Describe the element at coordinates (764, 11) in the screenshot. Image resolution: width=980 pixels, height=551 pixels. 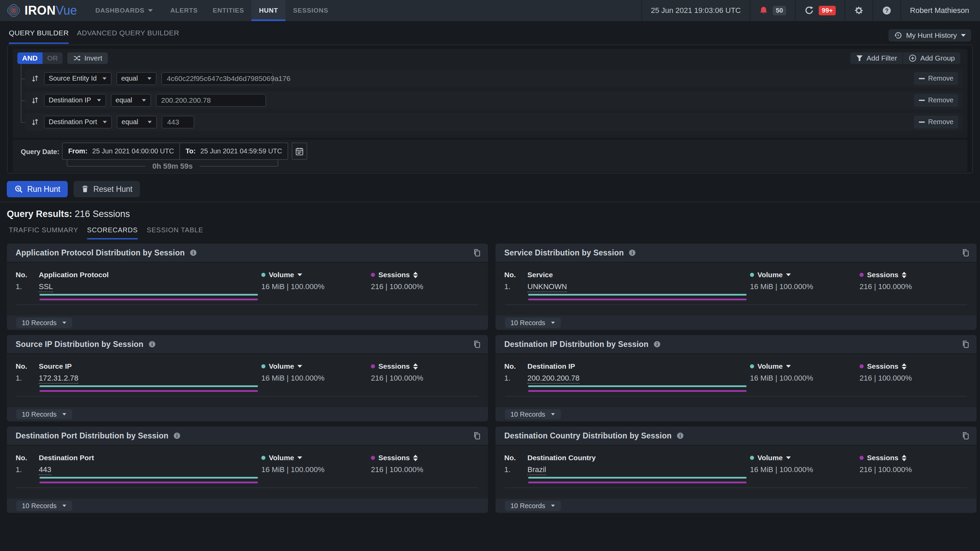
I see `bell-icon` at that location.